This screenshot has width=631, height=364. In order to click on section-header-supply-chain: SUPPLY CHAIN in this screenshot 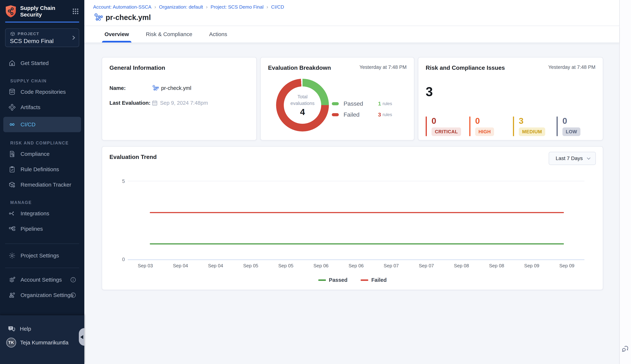, I will do `click(42, 81)`.